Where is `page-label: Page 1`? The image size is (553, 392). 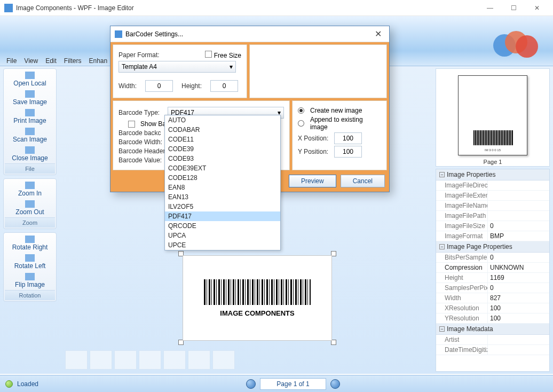 page-label: Page 1 is located at coordinates (493, 162).